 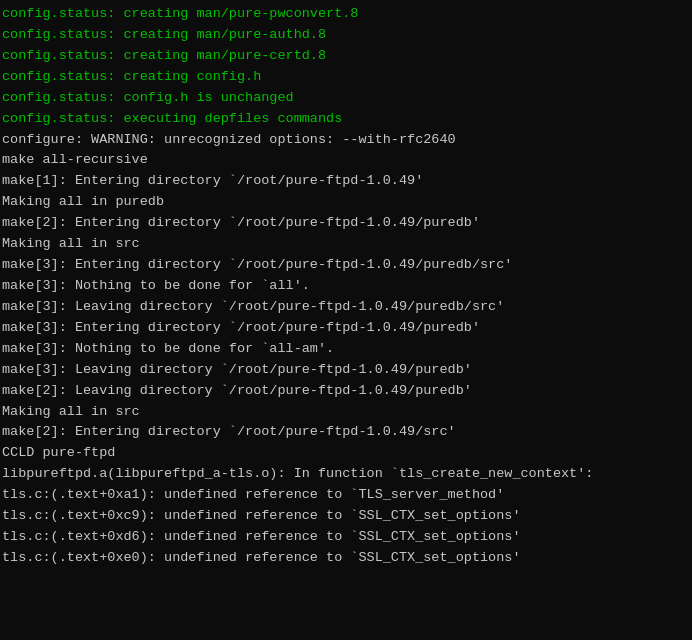 I want to click on terminal-line: Making all in puredb, so click(x=346, y=202).